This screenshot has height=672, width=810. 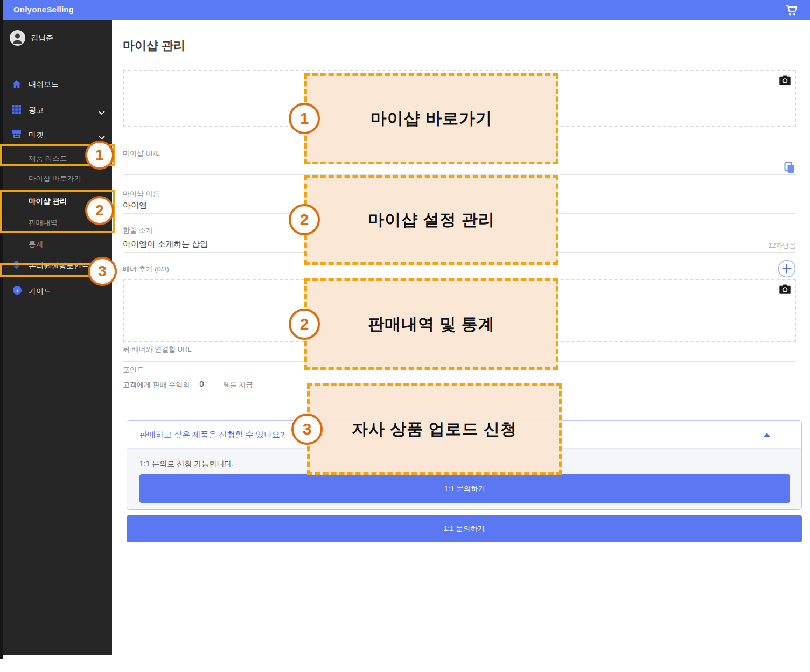 I want to click on brand-logo: OnlyoneSelling, so click(x=44, y=10).